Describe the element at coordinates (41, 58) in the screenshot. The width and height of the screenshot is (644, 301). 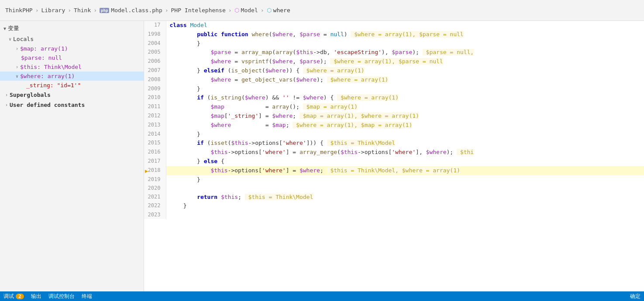
I see `parse-variable-label: $parse: null` at that location.